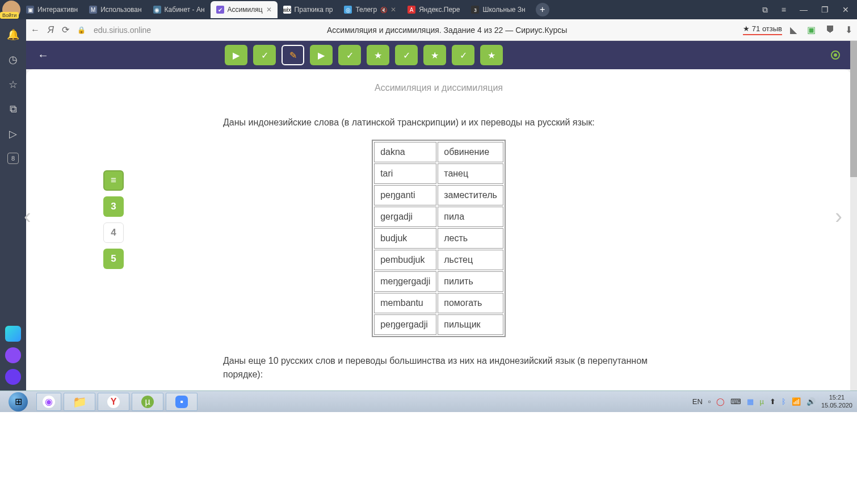  Describe the element at coordinates (475, 10) in the screenshot. I see `tab-favicon-icon: з` at that location.